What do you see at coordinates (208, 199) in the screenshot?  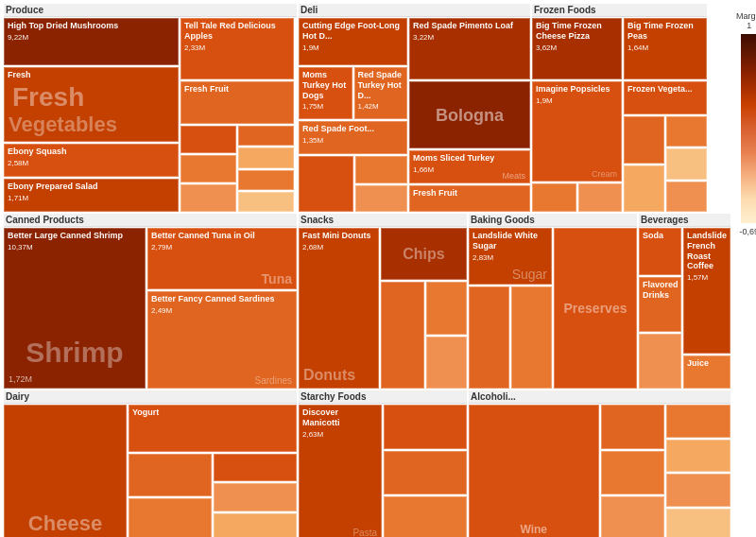 I see `cell-prod-sm3` at bounding box center [208, 199].